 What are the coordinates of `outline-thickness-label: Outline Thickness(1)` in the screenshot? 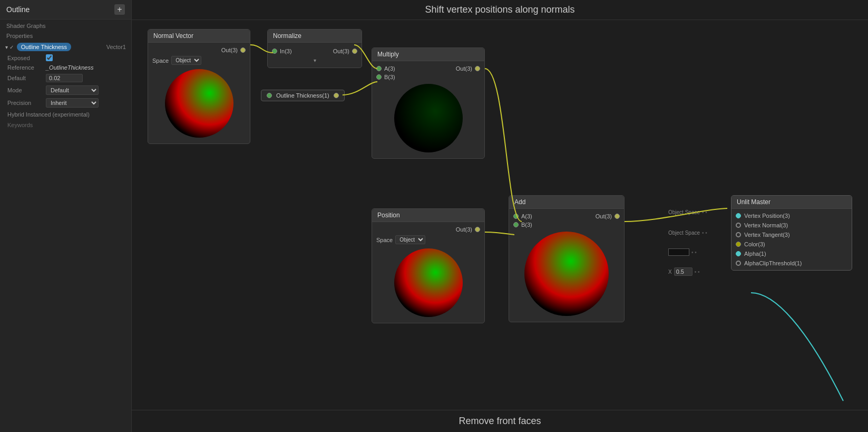 It's located at (303, 95).